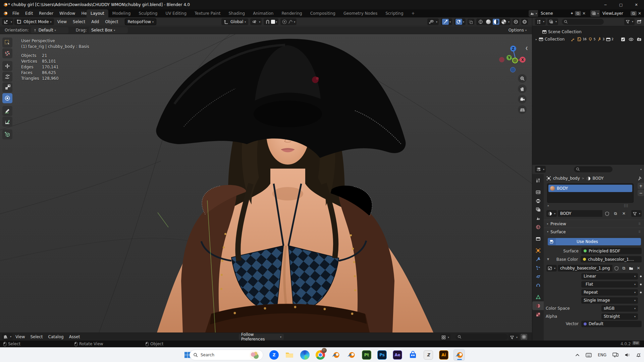  I want to click on image-fake-user-button, so click(616, 268).